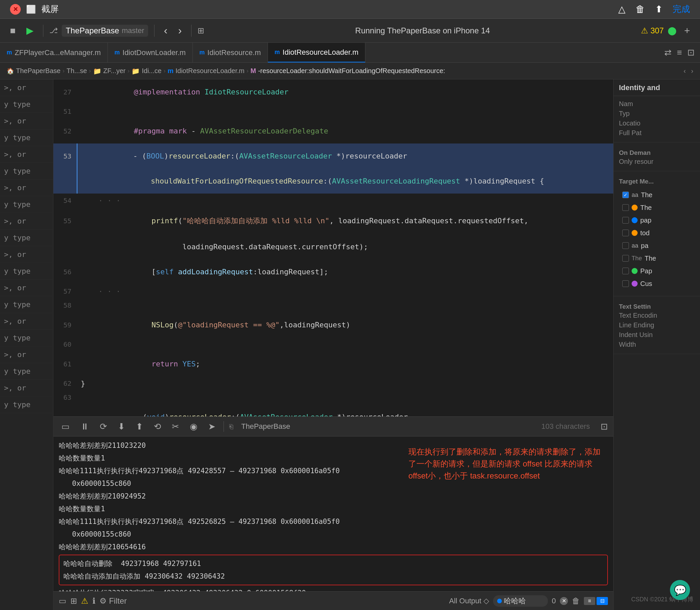  What do you see at coordinates (176, 427) in the screenshot?
I see `debug-scissors-btn: ✂` at bounding box center [176, 427].